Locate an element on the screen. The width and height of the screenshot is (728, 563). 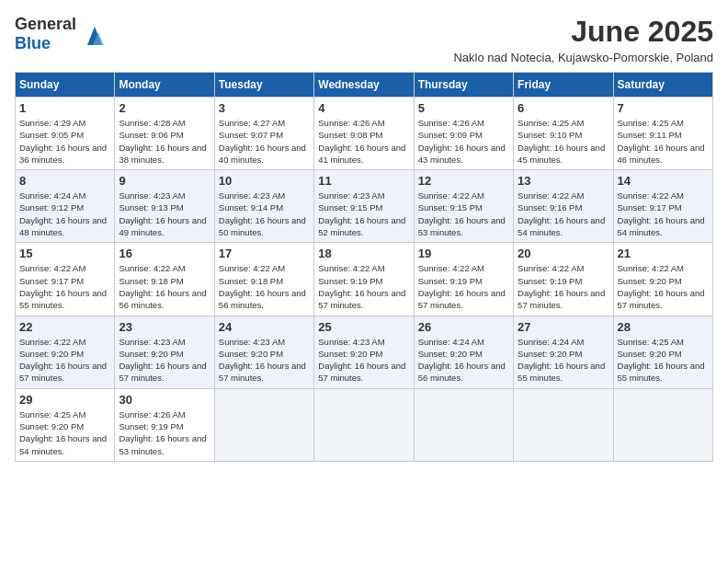
calendar-cell: 13Sunrise: 4:22 AMSunset: 9:16 PMDayligh… is located at coordinates (563, 206).